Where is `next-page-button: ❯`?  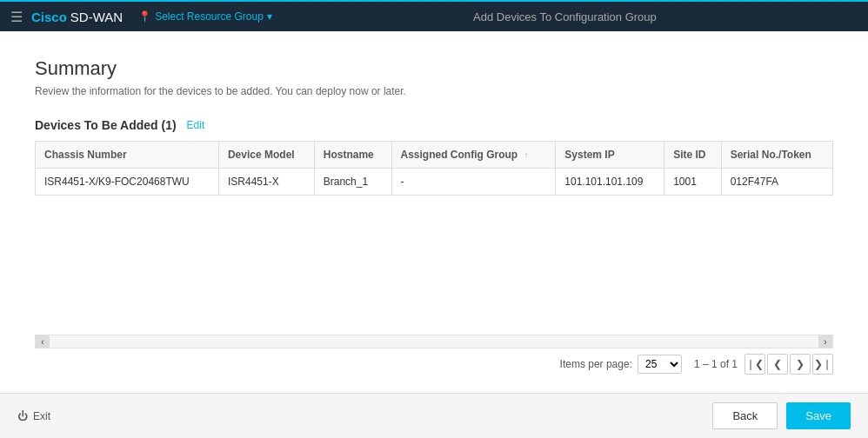 next-page-button: ❯ is located at coordinates (800, 364).